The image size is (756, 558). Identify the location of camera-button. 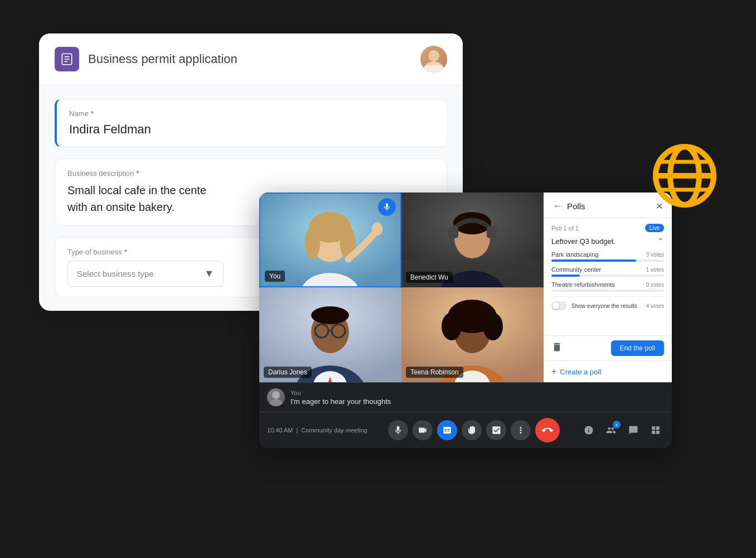
(423, 430).